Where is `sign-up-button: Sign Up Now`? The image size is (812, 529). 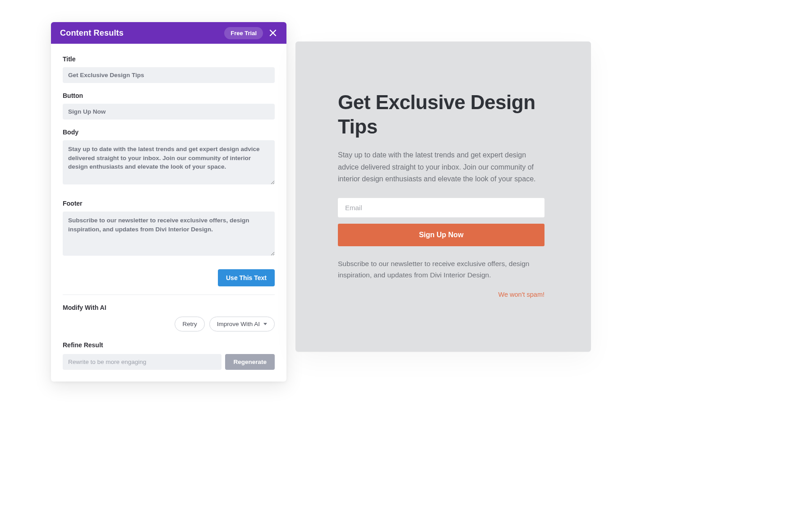
sign-up-button: Sign Up Now is located at coordinates (441, 235).